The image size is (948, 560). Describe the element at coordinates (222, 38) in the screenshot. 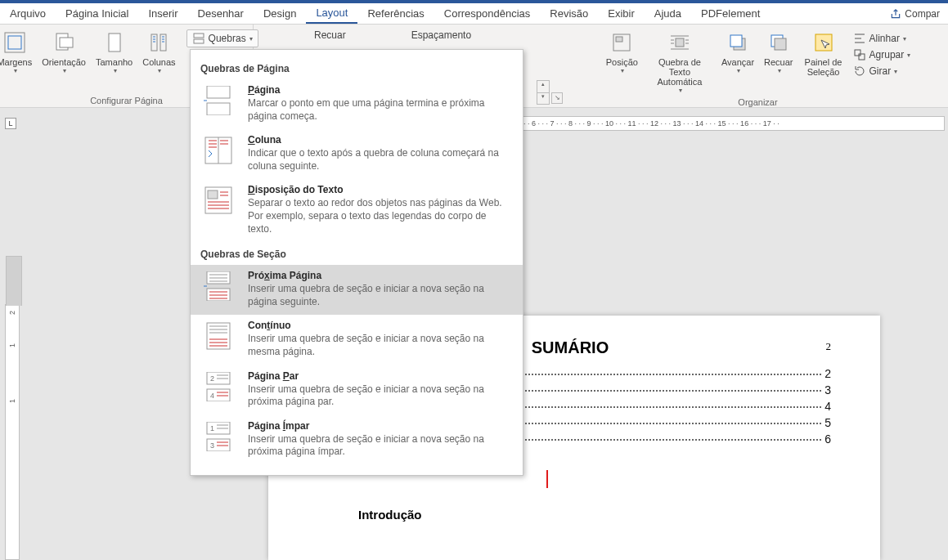

I see `breaks-button: Quebras ▾` at that location.